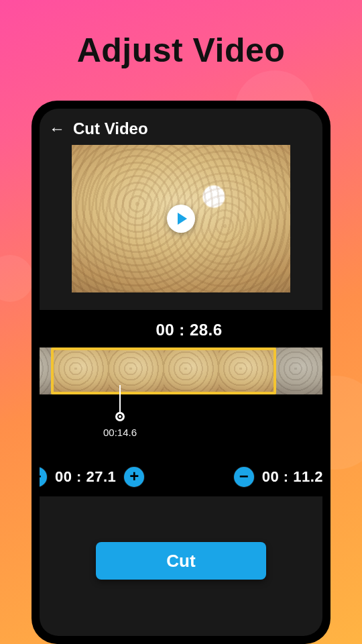 This screenshot has height=644, width=362. I want to click on start-time-group: − 00 : 27.1 +, so click(92, 477).